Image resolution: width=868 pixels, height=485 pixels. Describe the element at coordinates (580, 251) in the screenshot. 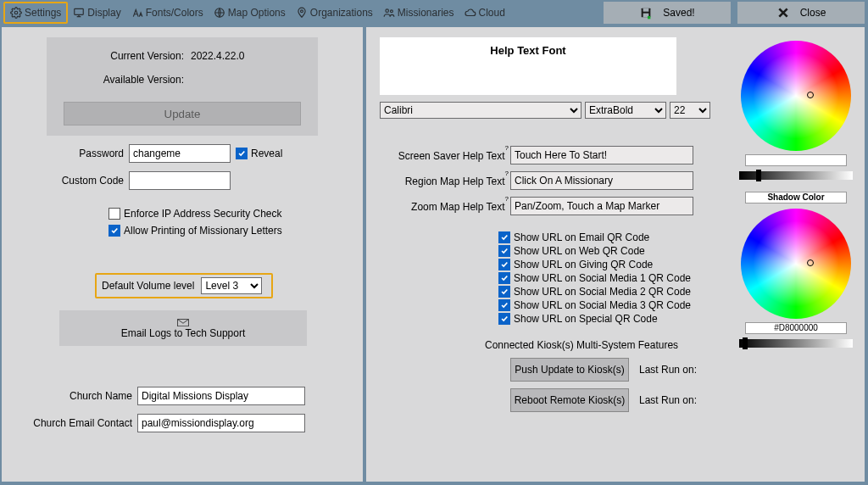

I see `qr-label: Show URL on Web QR Code` at that location.